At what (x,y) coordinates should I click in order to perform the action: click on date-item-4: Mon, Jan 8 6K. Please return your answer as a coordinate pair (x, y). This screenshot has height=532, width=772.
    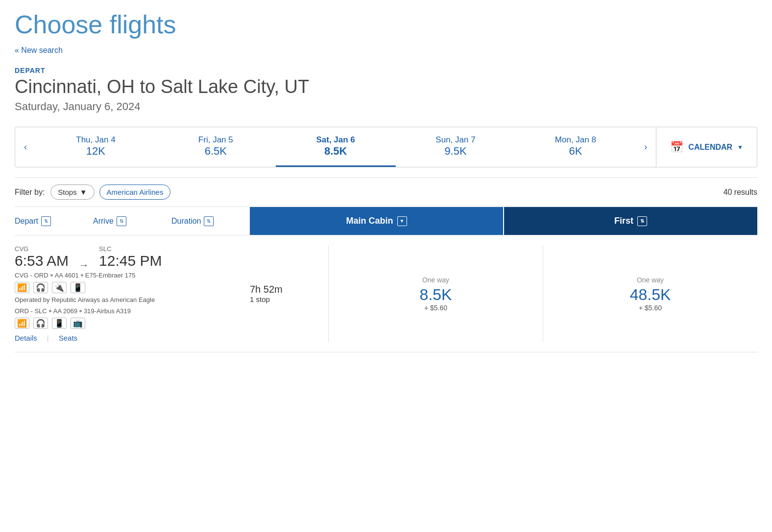
    Looking at the image, I should click on (575, 147).